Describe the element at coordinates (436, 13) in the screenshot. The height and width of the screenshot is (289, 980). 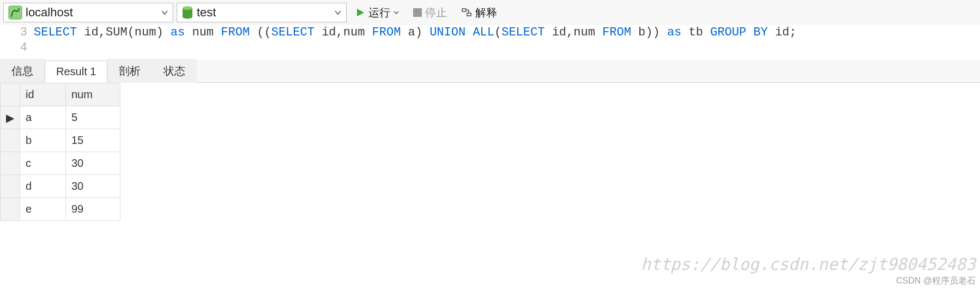
I see `stop-label: 停止` at that location.